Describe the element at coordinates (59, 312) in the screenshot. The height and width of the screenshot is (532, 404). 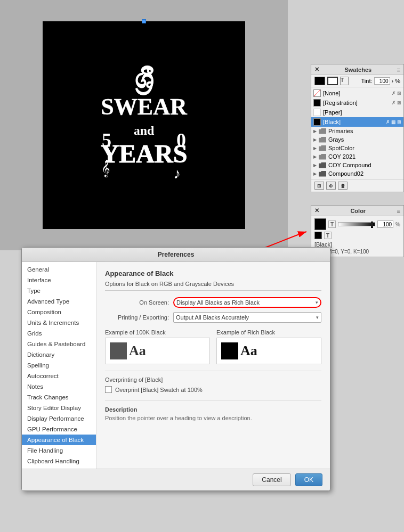
I see `sidebar-item-composition: Composition` at that location.